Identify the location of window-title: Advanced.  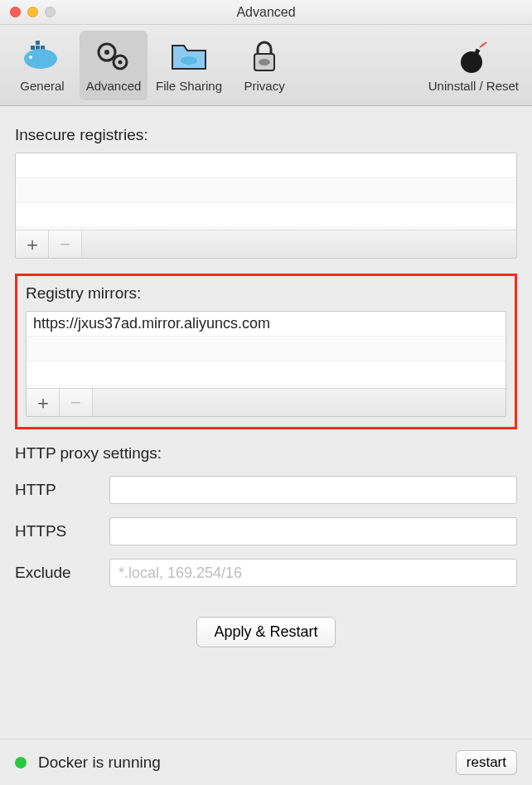
(266, 12).